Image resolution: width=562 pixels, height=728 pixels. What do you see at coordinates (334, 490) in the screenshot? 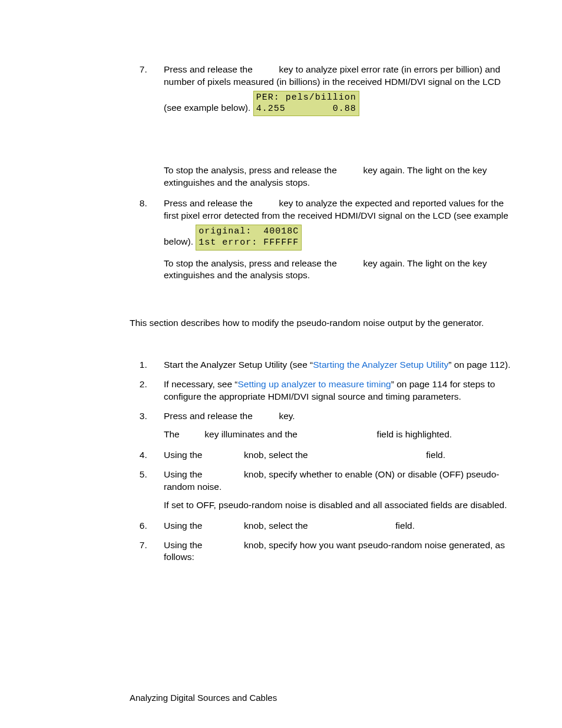
I see `sub-step-5: Using the knob, specify whether to enabl…` at bounding box center [334, 490].